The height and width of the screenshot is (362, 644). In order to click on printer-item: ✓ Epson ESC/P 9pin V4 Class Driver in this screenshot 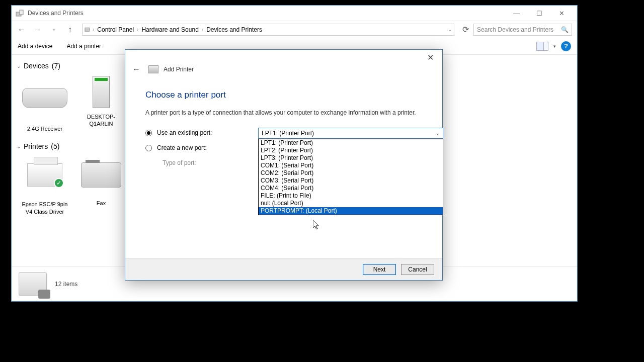, I will do `click(45, 185)`.